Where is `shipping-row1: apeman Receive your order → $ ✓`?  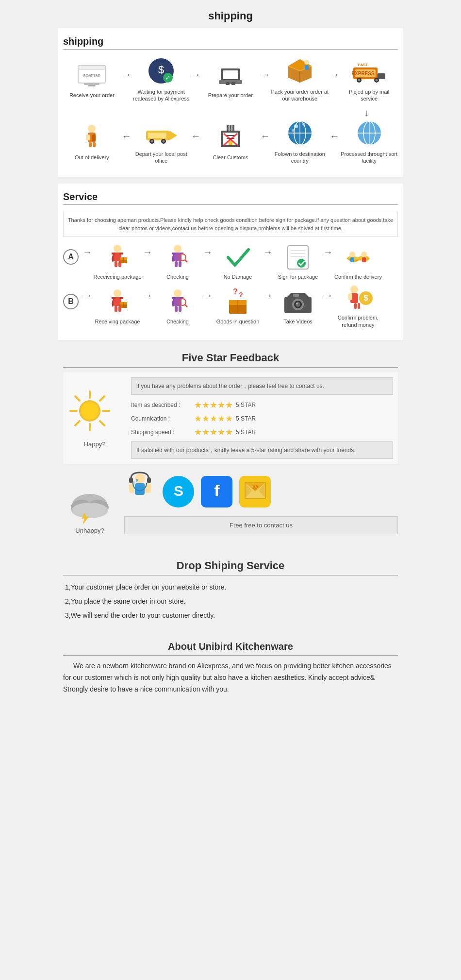
shipping-row1: apeman Receive your order → $ ✓ is located at coordinates (230, 80).